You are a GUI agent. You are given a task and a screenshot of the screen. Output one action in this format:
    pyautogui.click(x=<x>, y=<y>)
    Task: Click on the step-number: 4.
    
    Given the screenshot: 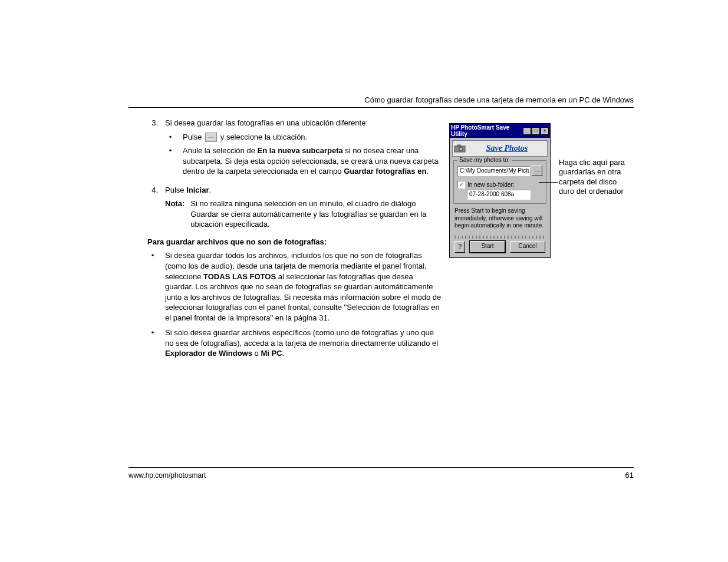 What is the action you would take?
    pyautogui.click(x=153, y=207)
    